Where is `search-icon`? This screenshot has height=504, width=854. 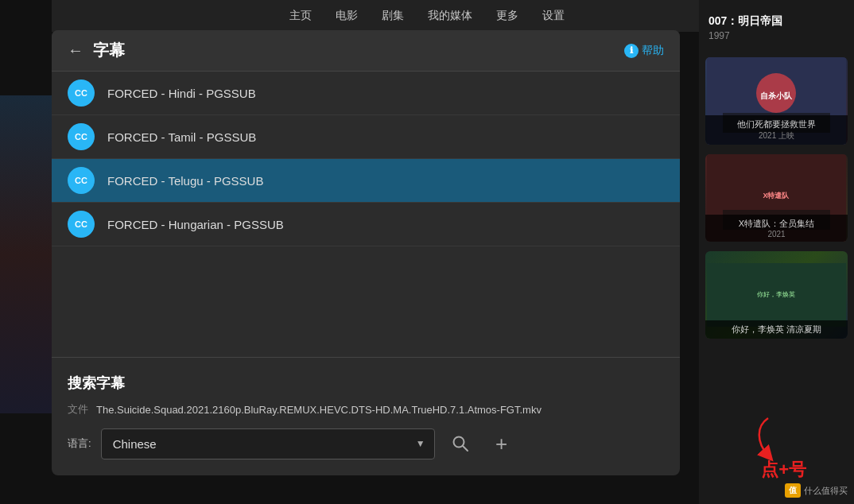
search-icon is located at coordinates (460, 444).